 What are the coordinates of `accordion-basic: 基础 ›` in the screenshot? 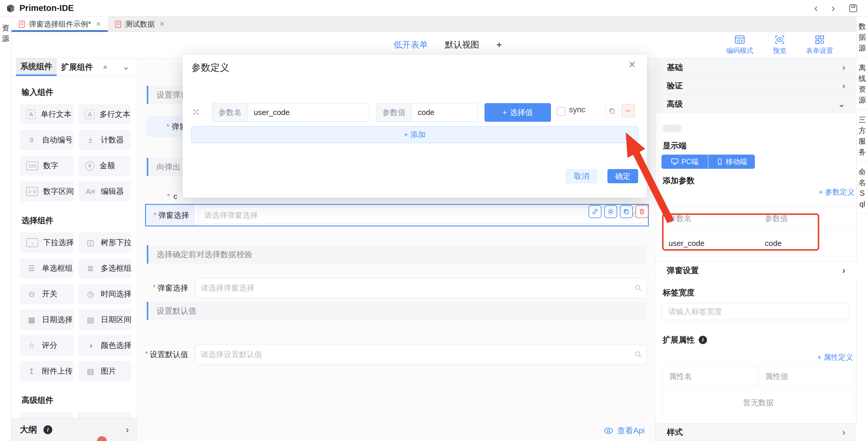 It's located at (756, 67).